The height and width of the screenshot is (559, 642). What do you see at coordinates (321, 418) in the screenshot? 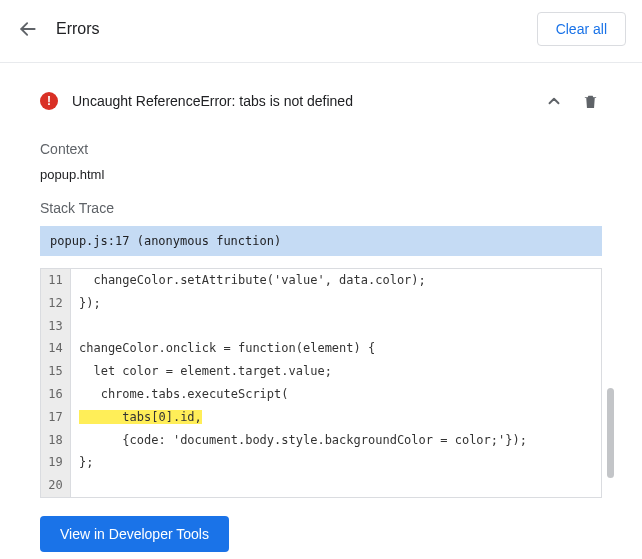
I see `code-row: 17 tabs[0].id,` at bounding box center [321, 418].